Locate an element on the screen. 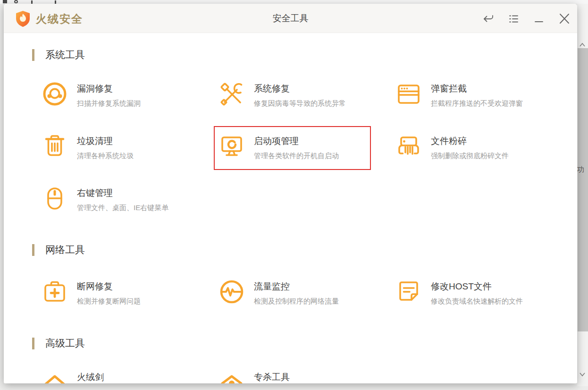 Image resolution: width=588 pixels, height=390 pixels. minimize-icon is located at coordinates (539, 19).